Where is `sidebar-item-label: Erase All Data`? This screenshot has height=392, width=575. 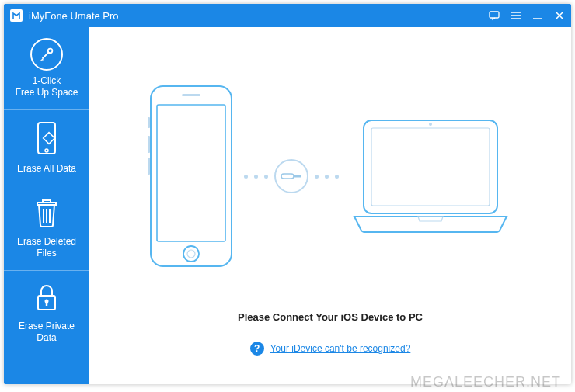
sidebar-item-label: Erase All Data is located at coordinates (47, 169).